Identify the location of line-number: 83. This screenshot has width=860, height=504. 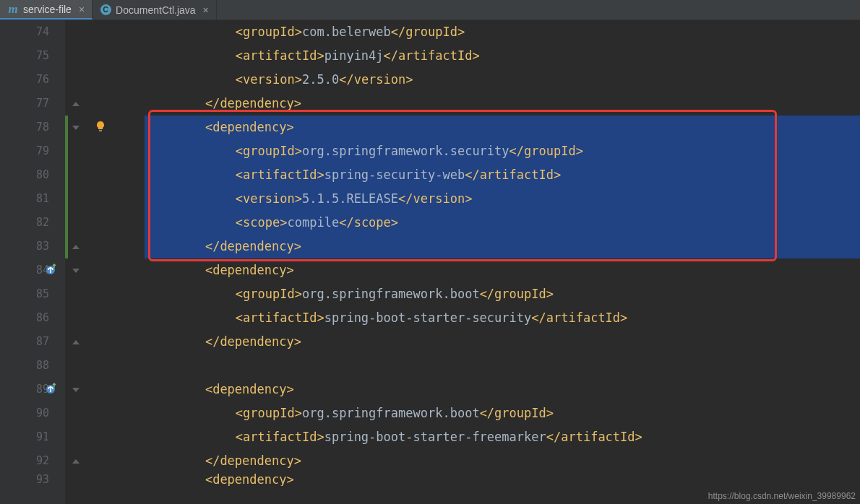
(25, 247).